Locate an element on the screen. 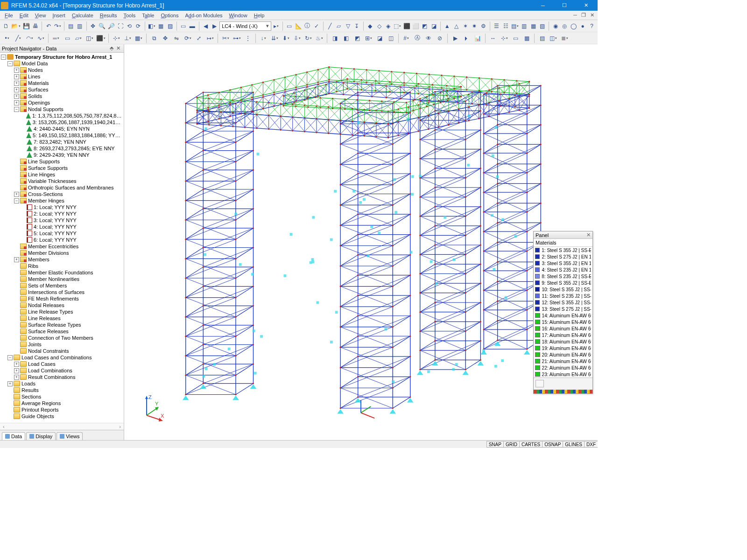  mirror-button: ⇋ is located at coordinates (176, 38).